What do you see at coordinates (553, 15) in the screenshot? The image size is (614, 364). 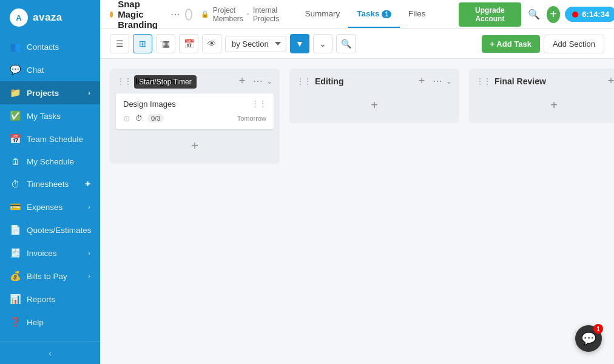 I see `add-new-button: +` at bounding box center [553, 15].